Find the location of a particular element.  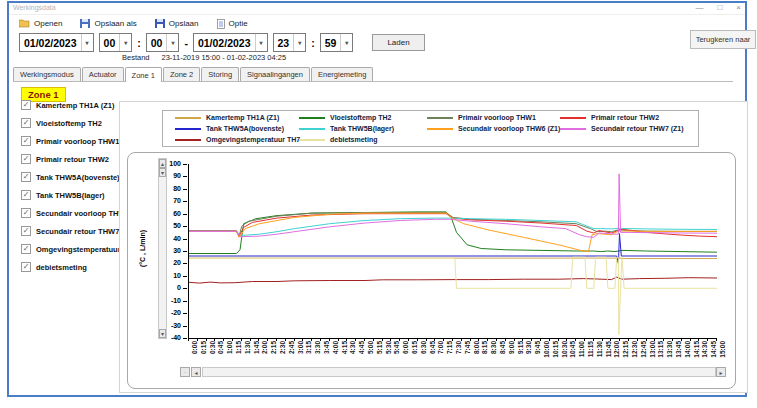

x-tick-label: 12:45 is located at coordinates (644, 353).